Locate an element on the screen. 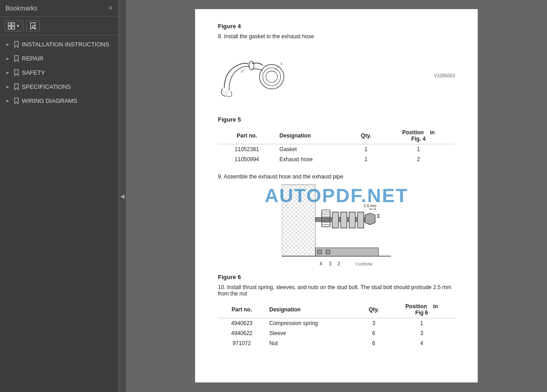 The width and height of the screenshot is (547, 392). designation: Gasket is located at coordinates (313, 149).